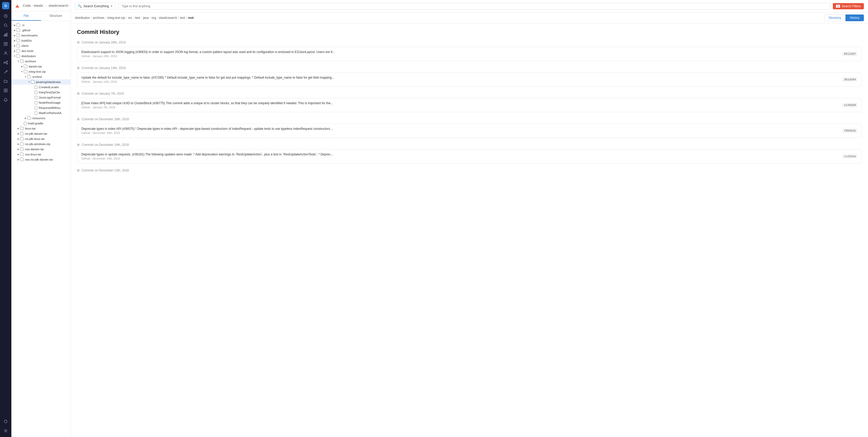 The image size is (868, 437). What do you see at coordinates (41, 66) in the screenshot?
I see `tree-item: darwin-tar` at bounding box center [41, 66].